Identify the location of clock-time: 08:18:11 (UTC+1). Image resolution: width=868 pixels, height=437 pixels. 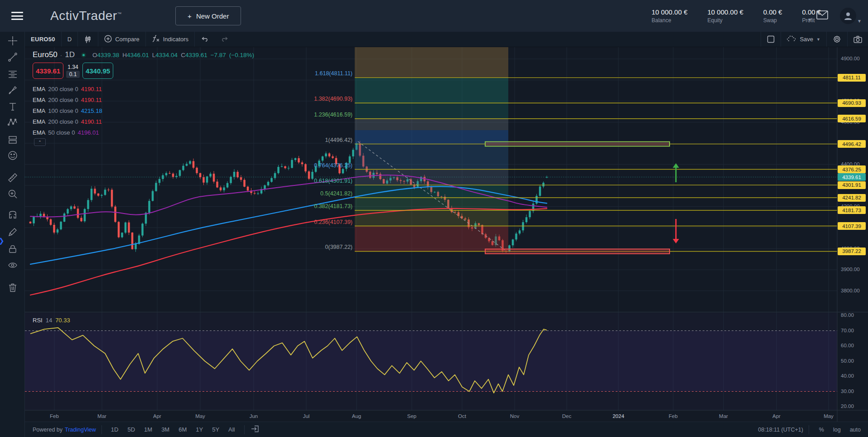
(780, 430).